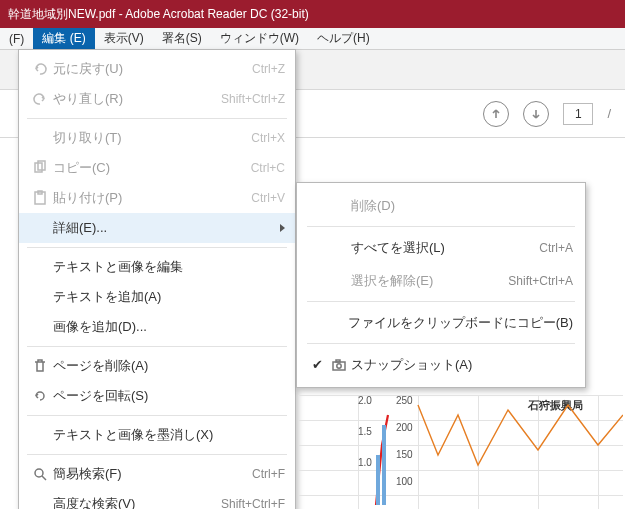 The height and width of the screenshot is (509, 625). I want to click on menu-sign: 署名(S), so click(182, 38).